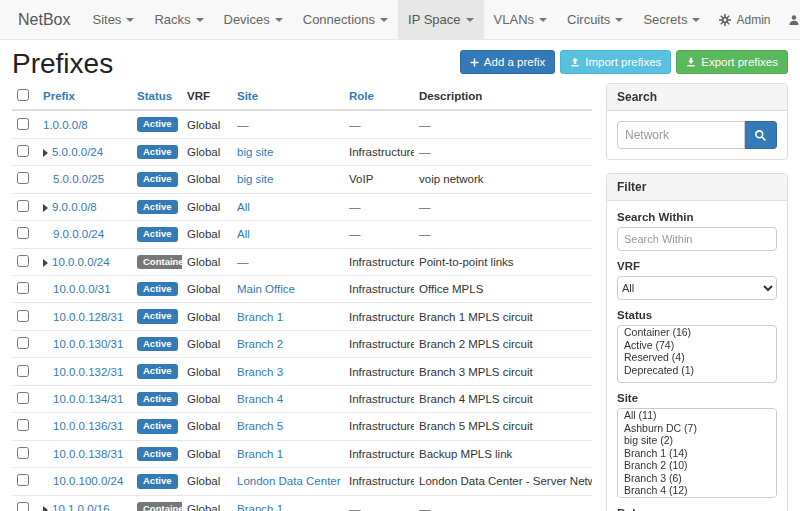  Describe the element at coordinates (697, 466) in the screenshot. I see `filter-option: Branch 2 (10)` at that location.